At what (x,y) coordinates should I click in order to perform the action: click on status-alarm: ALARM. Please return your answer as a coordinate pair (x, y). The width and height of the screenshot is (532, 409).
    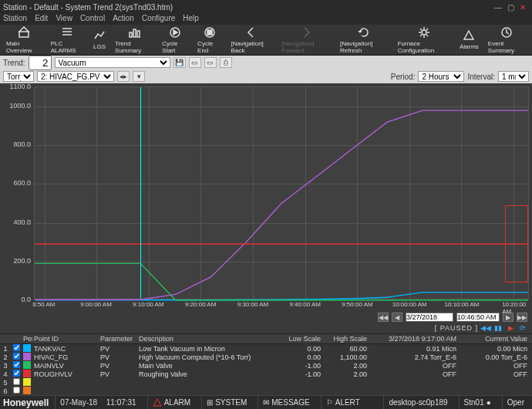
    Looking at the image, I should click on (171, 403).